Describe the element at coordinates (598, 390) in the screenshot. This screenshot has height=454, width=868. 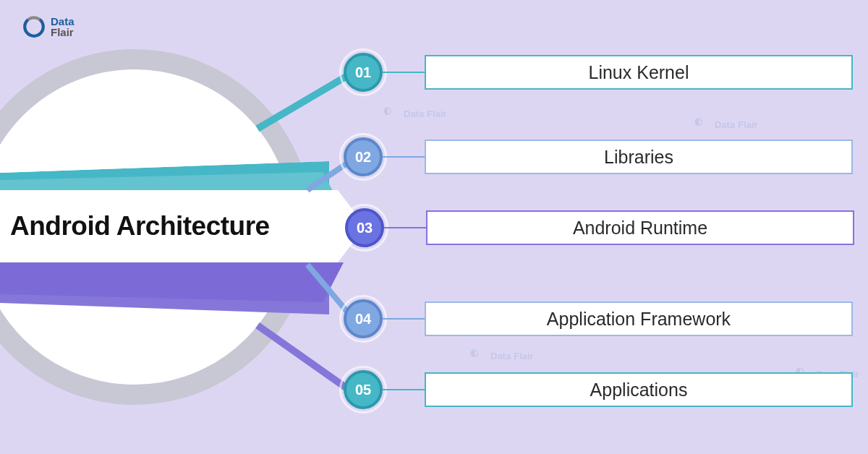
I see `item-applications: 05 Applications` at that location.